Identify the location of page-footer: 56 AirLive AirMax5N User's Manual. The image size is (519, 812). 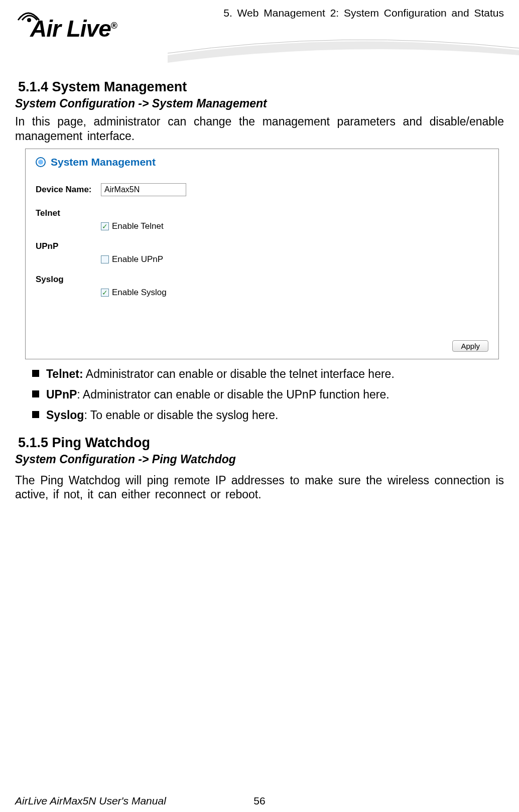
(260, 801).